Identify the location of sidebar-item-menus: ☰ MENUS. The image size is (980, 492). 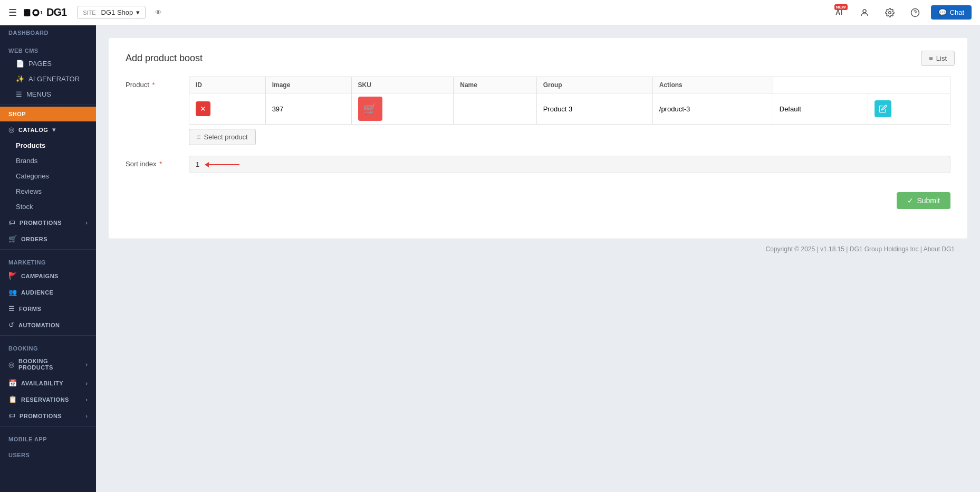
(48, 94).